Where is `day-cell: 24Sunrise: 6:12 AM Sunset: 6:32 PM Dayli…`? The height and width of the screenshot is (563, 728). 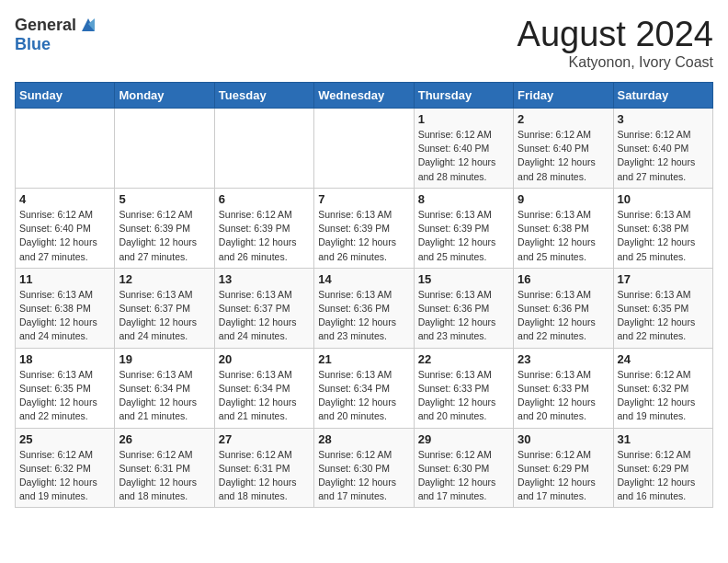 day-cell: 24Sunrise: 6:12 AM Sunset: 6:32 PM Dayli… is located at coordinates (663, 388).